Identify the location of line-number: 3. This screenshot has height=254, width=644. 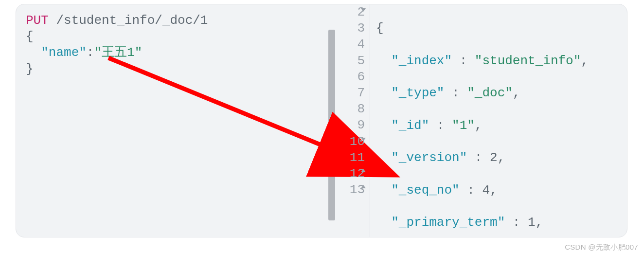
(361, 28).